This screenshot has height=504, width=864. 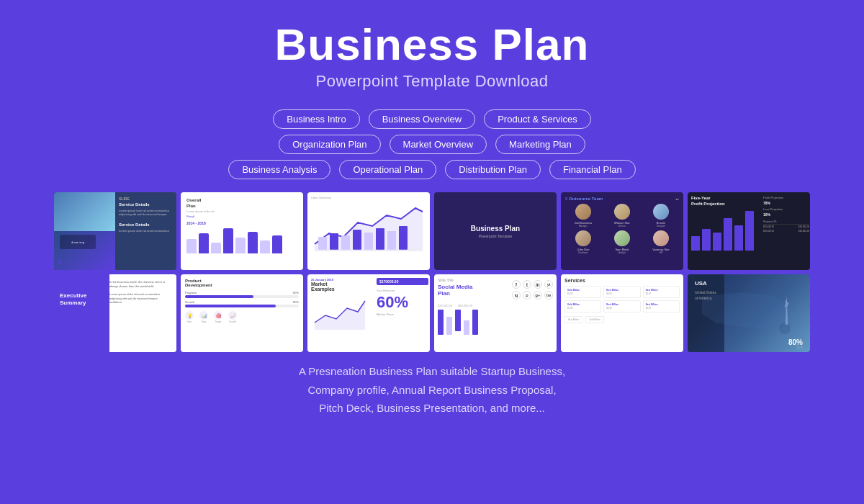 What do you see at coordinates (492, 170) in the screenshot?
I see `tag-distribution-plan: Distribution Plan` at bounding box center [492, 170].